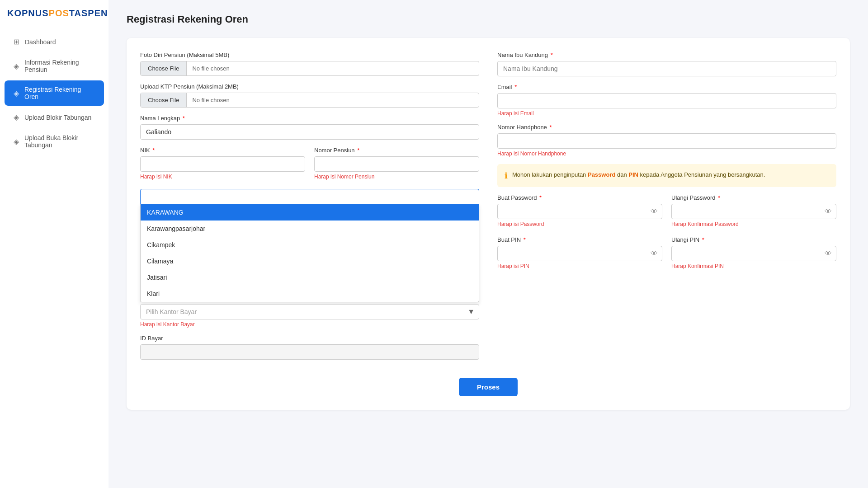 The height and width of the screenshot is (488, 868). Describe the element at coordinates (310, 64) in the screenshot. I see `foto-diri-group: Foto Diri Pensiun (Maksimal 5MB) Choose …` at that location.